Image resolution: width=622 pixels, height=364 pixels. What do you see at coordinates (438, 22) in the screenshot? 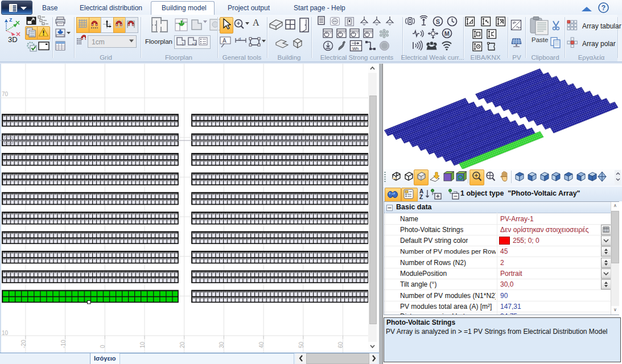
I see `svg-text: S` at bounding box center [438, 22].